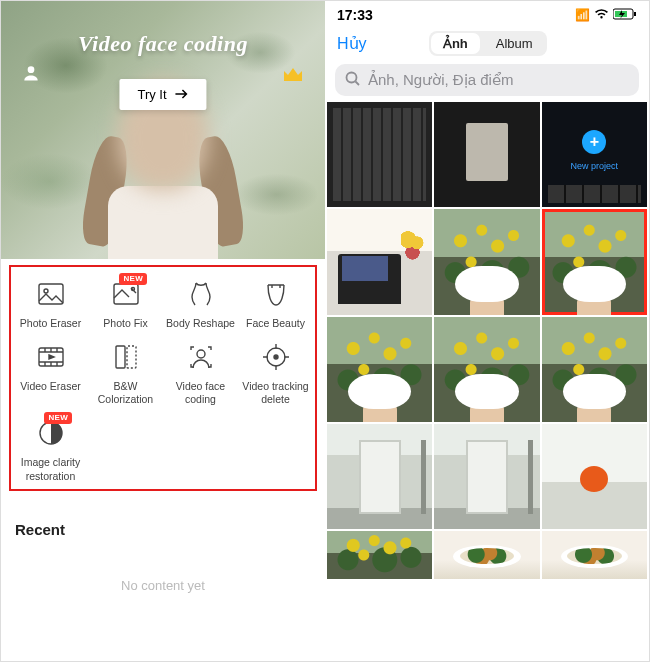 The height and width of the screenshot is (662, 650). What do you see at coordinates (200, 324) in the screenshot?
I see `tool-label: Body Reshape` at bounding box center [200, 324].